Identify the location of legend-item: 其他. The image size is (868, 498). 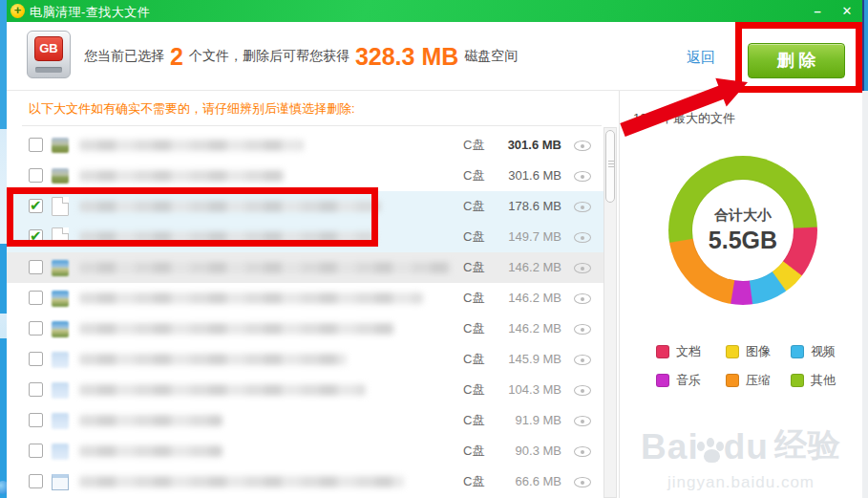
(814, 380).